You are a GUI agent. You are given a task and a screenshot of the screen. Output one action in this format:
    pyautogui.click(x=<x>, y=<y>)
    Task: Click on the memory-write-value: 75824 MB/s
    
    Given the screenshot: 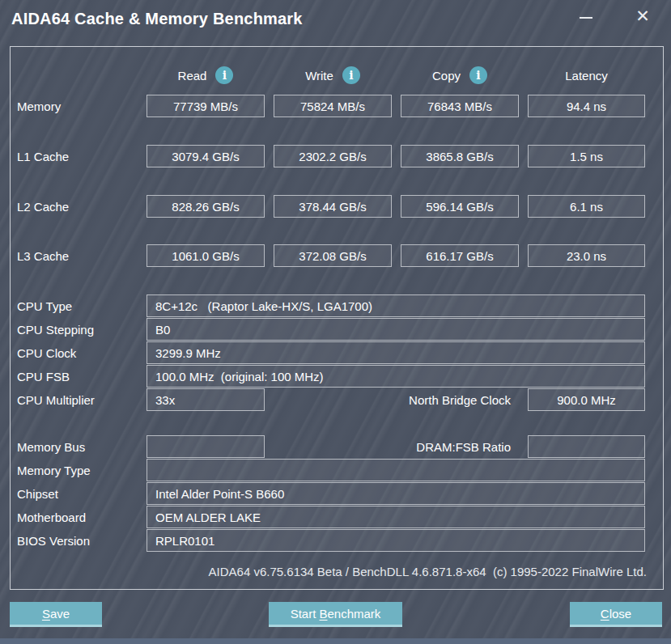 What is the action you would take?
    pyautogui.click(x=333, y=106)
    